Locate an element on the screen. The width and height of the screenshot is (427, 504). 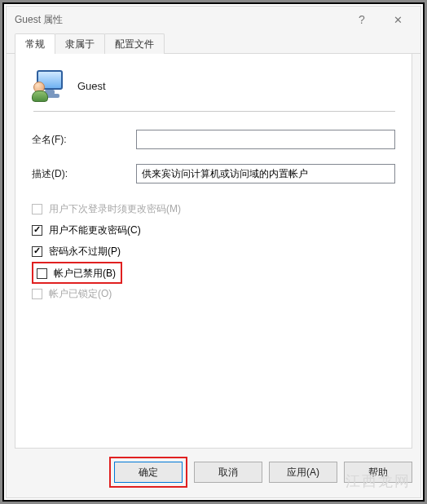
highlight-disabled: 帐户已禁用(B) is located at coordinates (77, 272).